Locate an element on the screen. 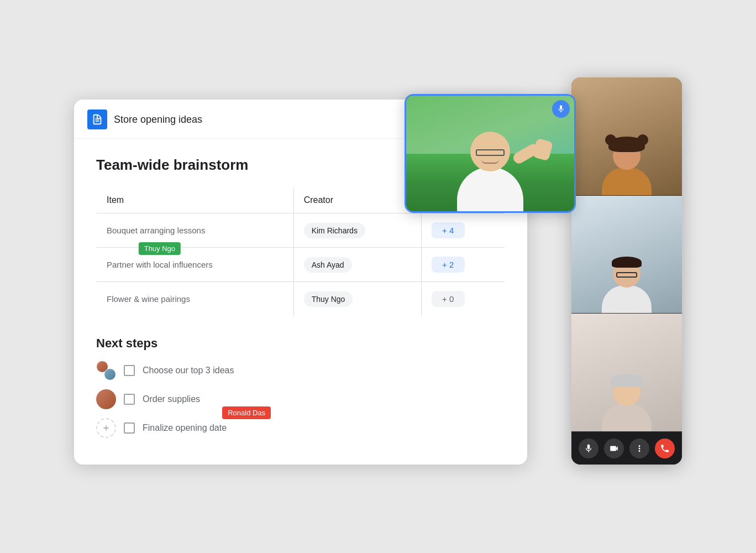 Image resolution: width=756 pixels, height=553 pixels. assignee-single-avatar is located at coordinates (106, 399).